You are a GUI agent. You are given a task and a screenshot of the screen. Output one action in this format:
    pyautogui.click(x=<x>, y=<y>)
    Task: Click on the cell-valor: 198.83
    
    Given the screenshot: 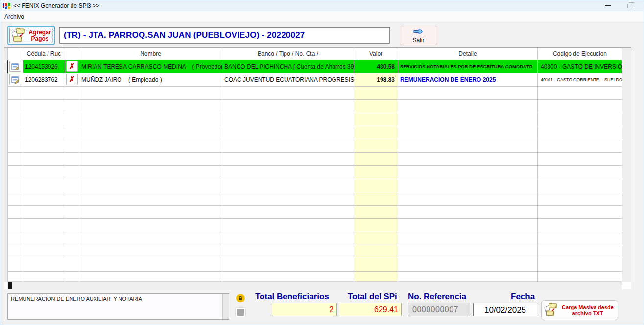 What is the action you would take?
    pyautogui.click(x=376, y=79)
    